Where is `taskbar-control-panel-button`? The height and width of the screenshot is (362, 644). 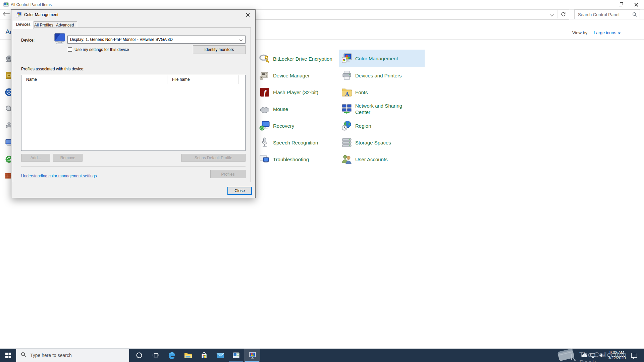 taskbar-control-panel-button is located at coordinates (236, 355).